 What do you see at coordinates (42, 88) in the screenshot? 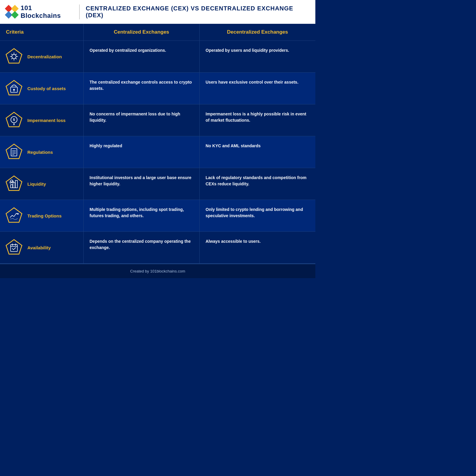
I see `criteria-cell-custody: Custody of assets` at bounding box center [42, 88].